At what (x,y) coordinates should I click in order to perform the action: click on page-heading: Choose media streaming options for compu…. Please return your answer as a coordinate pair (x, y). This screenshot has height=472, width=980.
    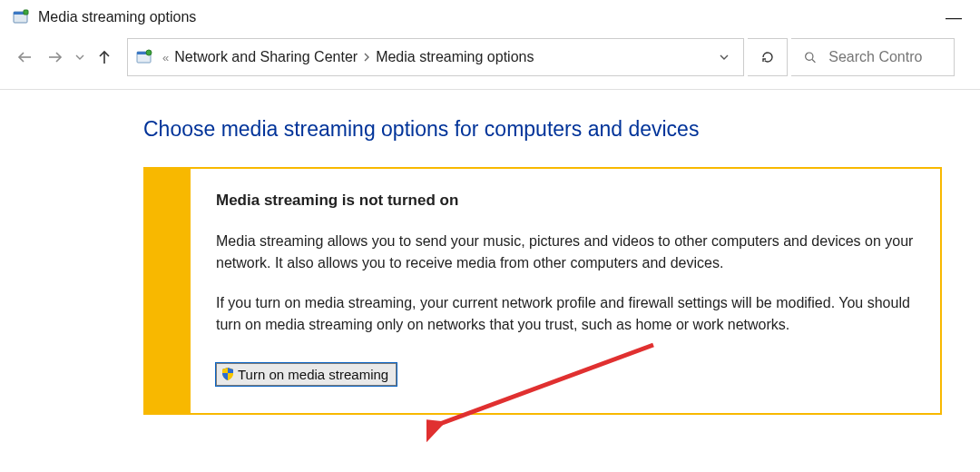
    Looking at the image, I should click on (562, 129).